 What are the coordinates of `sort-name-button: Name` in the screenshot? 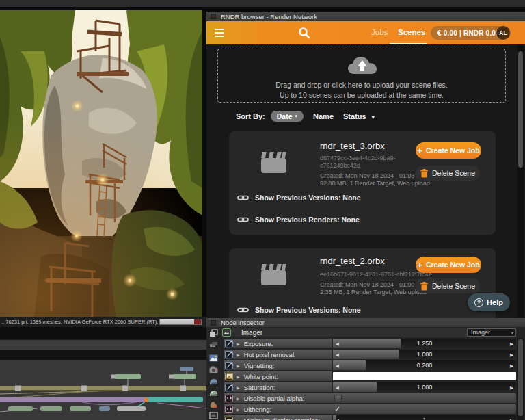 It's located at (323, 116).